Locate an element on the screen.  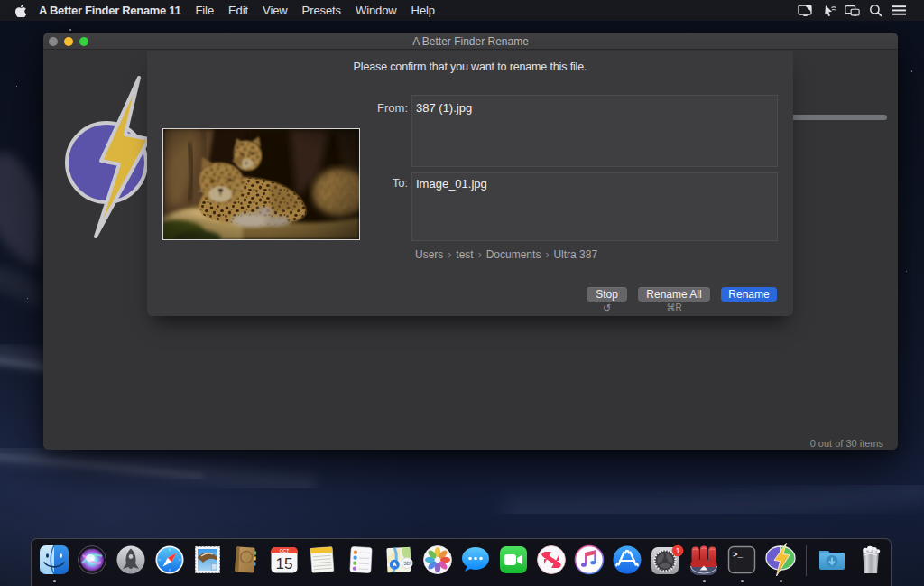
dock-launchpad-icon is located at coordinates (131, 560).